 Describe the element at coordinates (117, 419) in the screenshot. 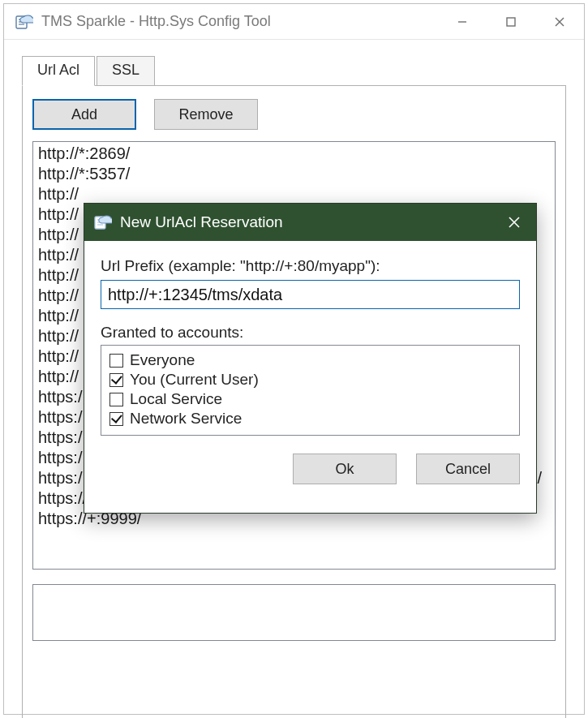

I see `checkbox-network-service` at that location.